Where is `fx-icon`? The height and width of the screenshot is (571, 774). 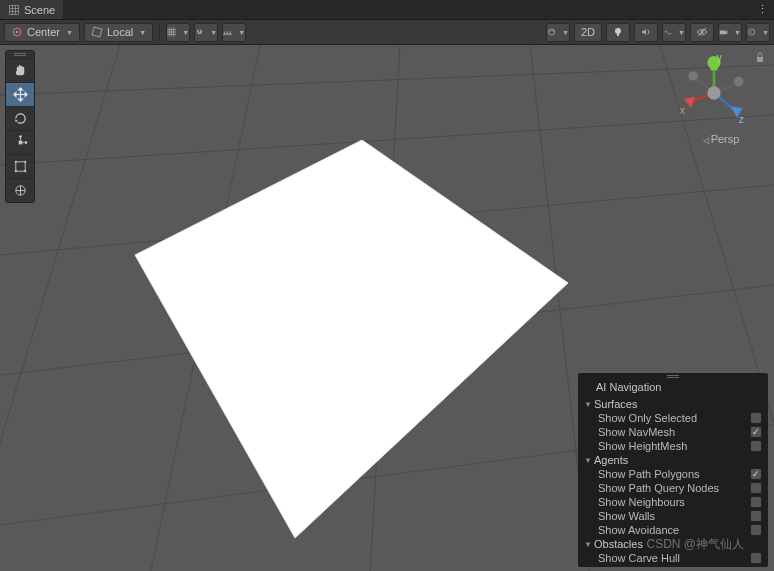
fx-icon is located at coordinates (668, 32).